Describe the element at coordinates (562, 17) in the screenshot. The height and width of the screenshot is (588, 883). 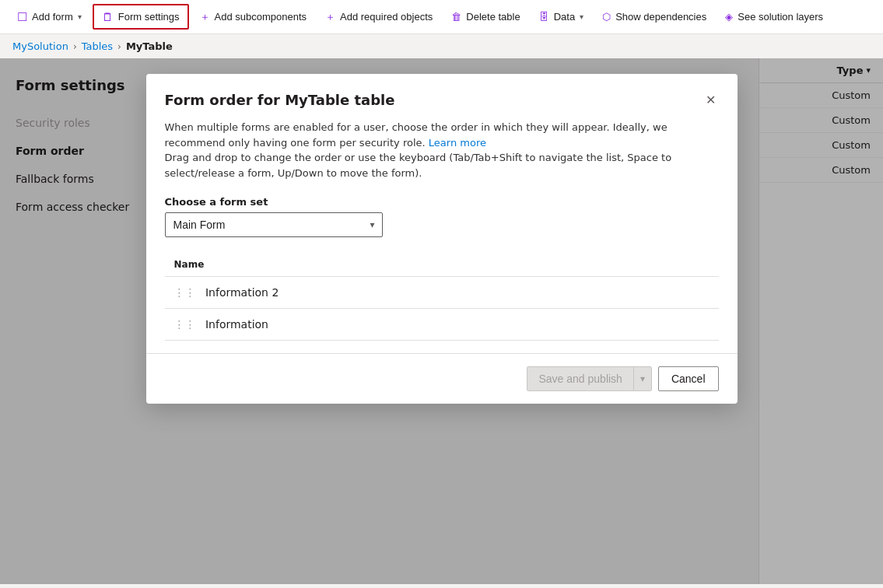
I see `data-button: 🗄 Data ▾` at that location.